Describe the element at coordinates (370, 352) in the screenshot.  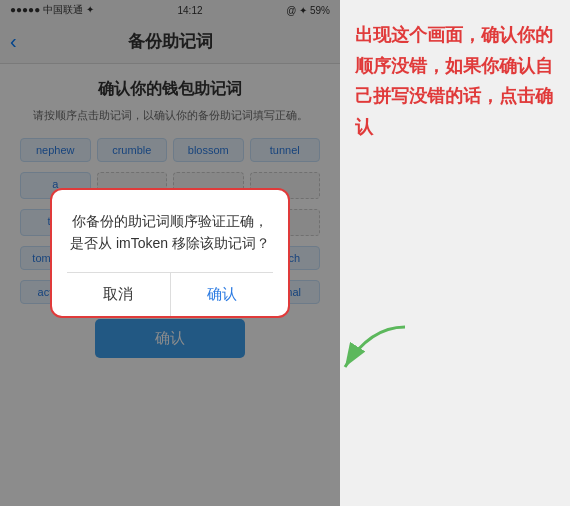
I see `arrow-icon` at that location.